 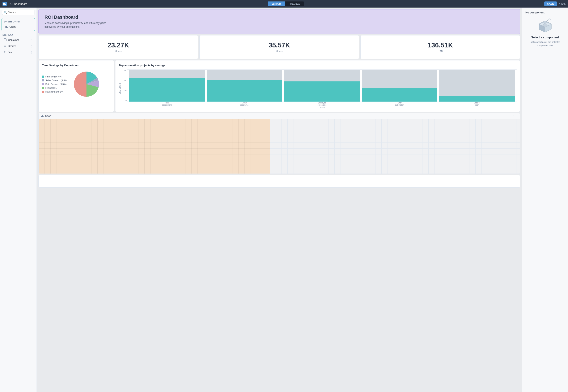 What do you see at coordinates (76, 65) in the screenshot?
I see `pie-chart-title: Time Savings by Department` at bounding box center [76, 65].